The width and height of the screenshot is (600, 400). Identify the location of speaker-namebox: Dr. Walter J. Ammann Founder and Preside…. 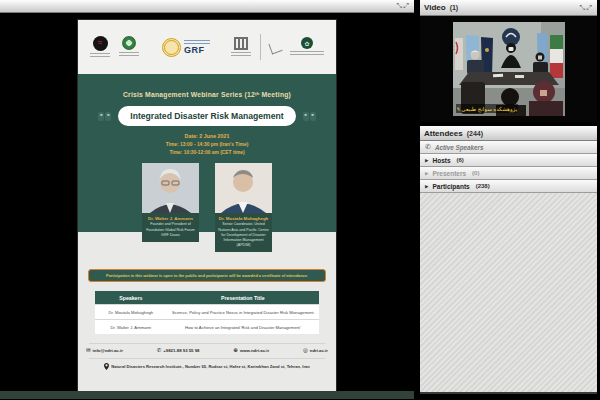
(170, 228).